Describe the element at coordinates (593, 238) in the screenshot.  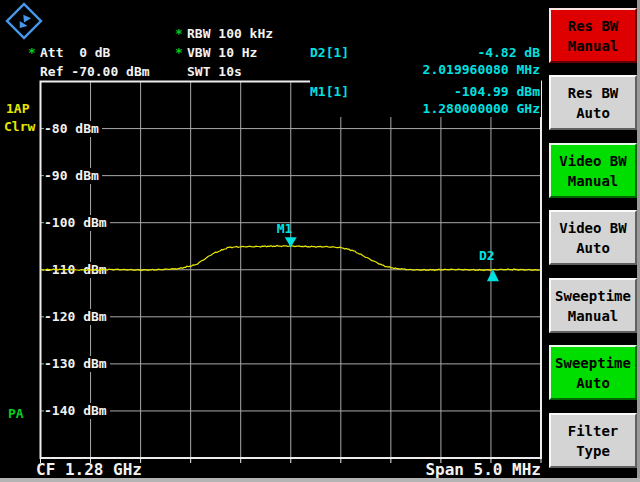
I see `softkey-video-bw-auto: Video BWAuto` at that location.